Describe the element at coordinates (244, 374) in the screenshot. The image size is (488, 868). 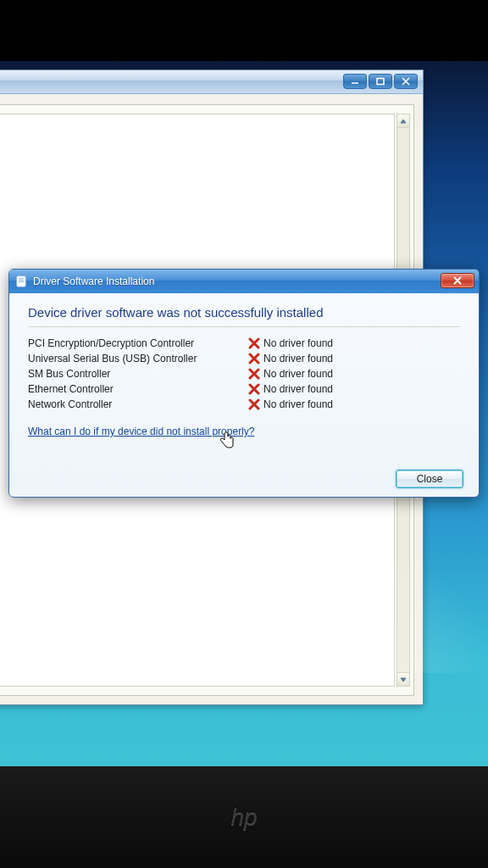
I see `device-row: SM Bus ControllerNo driver found` at that location.